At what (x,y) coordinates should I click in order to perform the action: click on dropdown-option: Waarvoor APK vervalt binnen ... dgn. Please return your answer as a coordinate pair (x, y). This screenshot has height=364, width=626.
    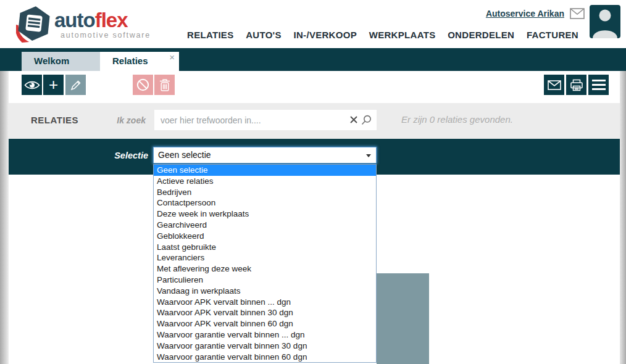
    Looking at the image, I should click on (265, 302).